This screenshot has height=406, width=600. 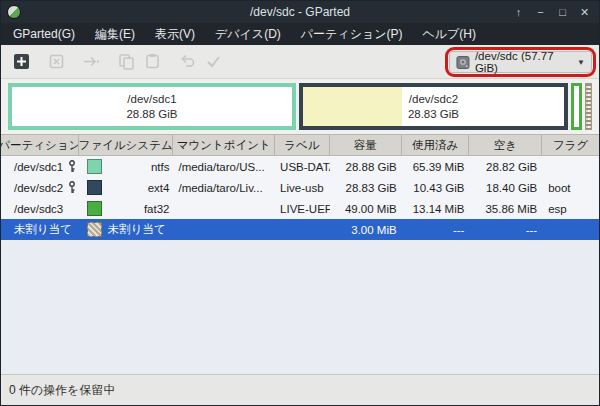 I want to click on unallocated-segment, so click(x=588, y=106).